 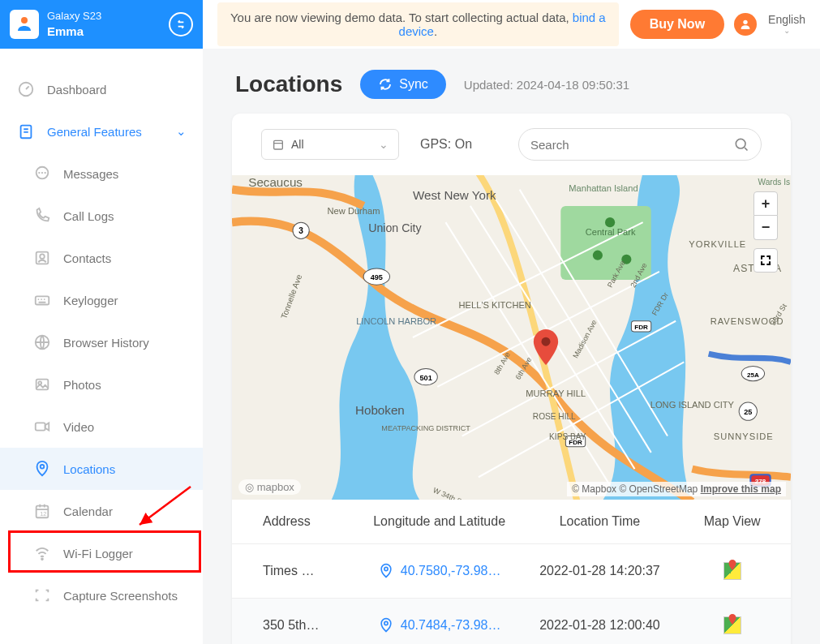 What do you see at coordinates (108, 16) in the screenshot?
I see `device-name: Galaxy S23` at bounding box center [108, 16].